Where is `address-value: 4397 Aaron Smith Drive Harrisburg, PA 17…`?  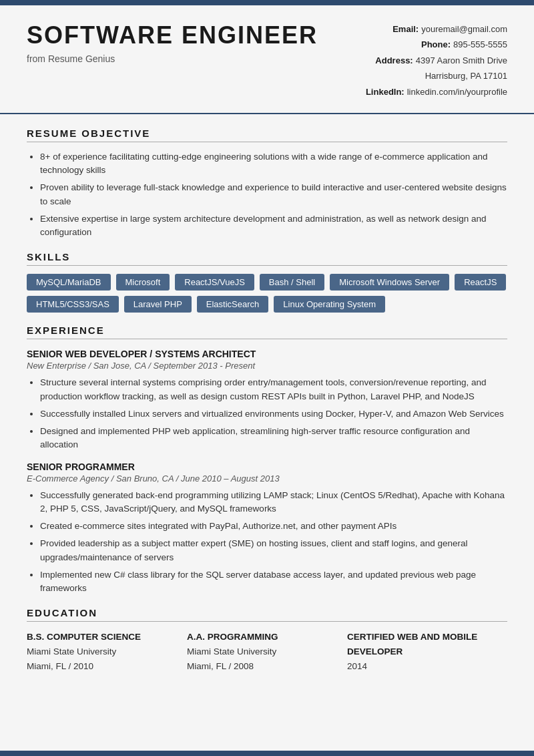
address-value: 4397 Aaron Smith Drive Harrisburg, PA 17… is located at coordinates (462, 68).